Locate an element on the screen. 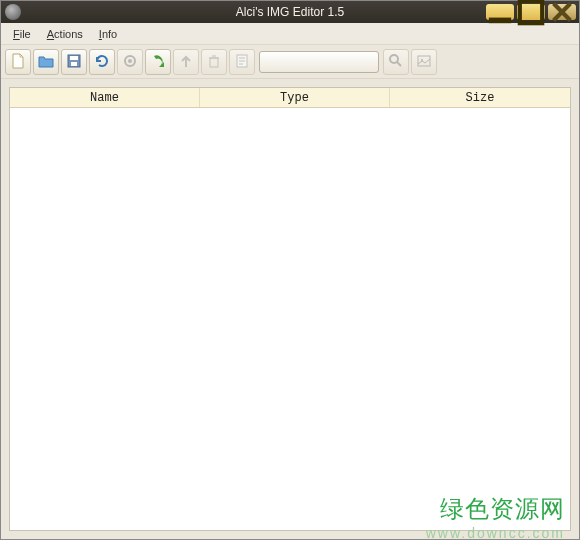  save-icon is located at coordinates (74, 62).